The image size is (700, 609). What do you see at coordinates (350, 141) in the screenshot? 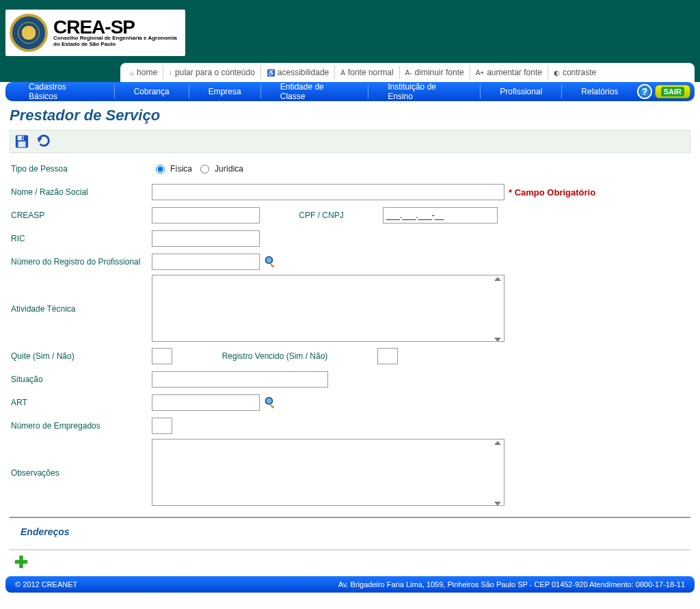
I see `toolbar` at bounding box center [350, 141].